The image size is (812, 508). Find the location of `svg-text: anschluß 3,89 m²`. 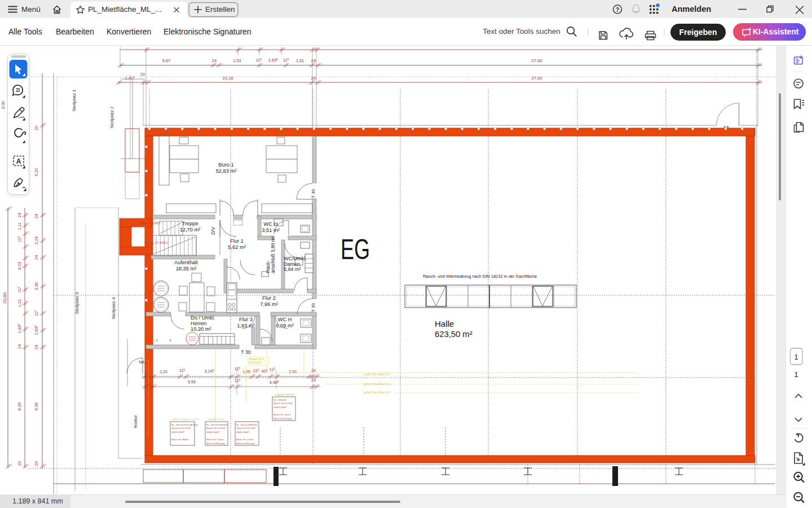

svg-text: anschluß 3,89 m² is located at coordinates (273, 255).